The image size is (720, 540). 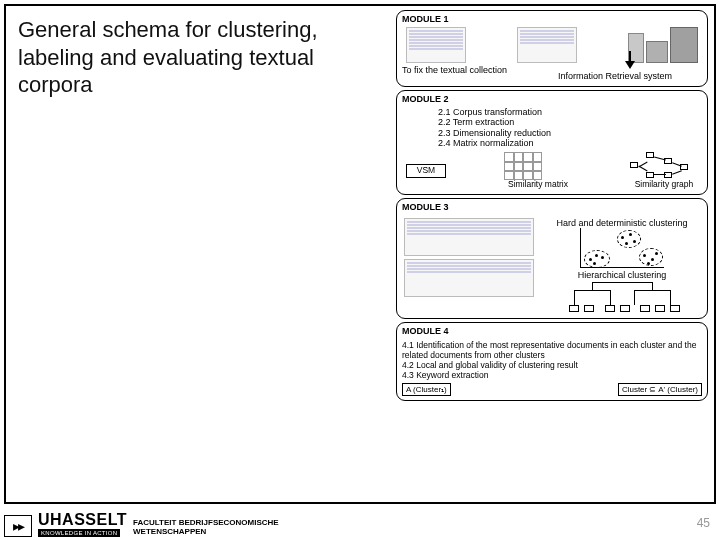 What do you see at coordinates (570, 133) in the screenshot?
I see `m2-item: 2.3 Dimensionality reduction` at bounding box center [570, 133].